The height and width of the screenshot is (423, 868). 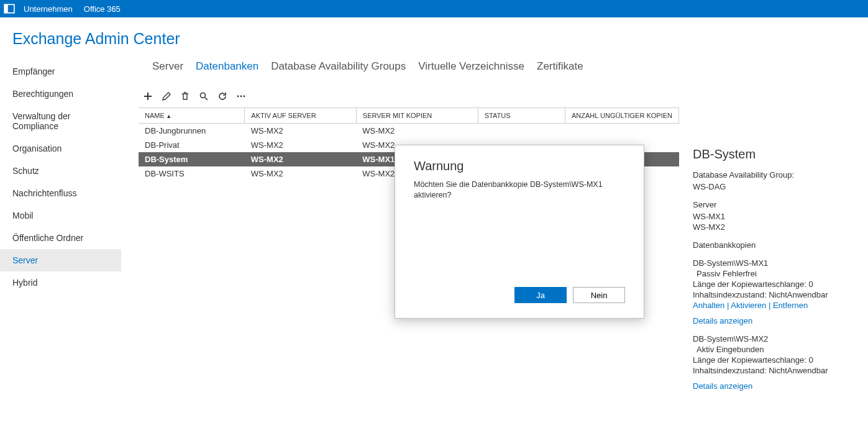 What do you see at coordinates (777, 175) in the screenshot?
I see `details-dag-label: Database Availability Group:` at bounding box center [777, 175].